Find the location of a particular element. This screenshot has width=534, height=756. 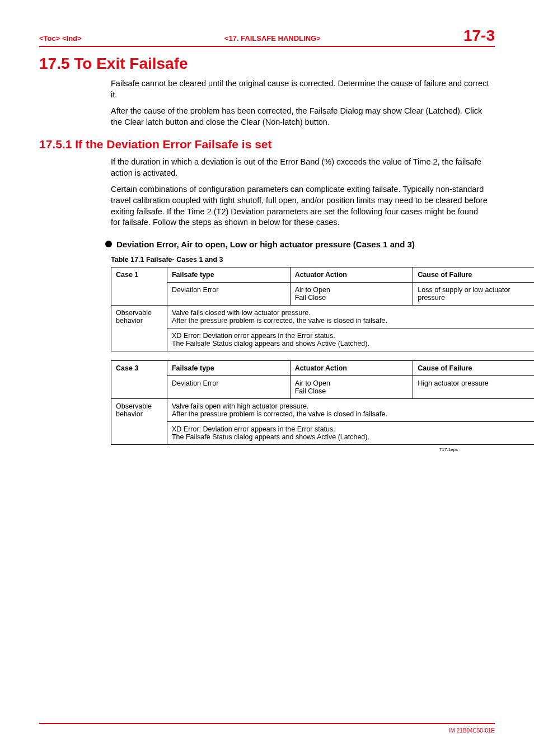

footer-docid: IM 21B04C50-01E is located at coordinates (472, 731).